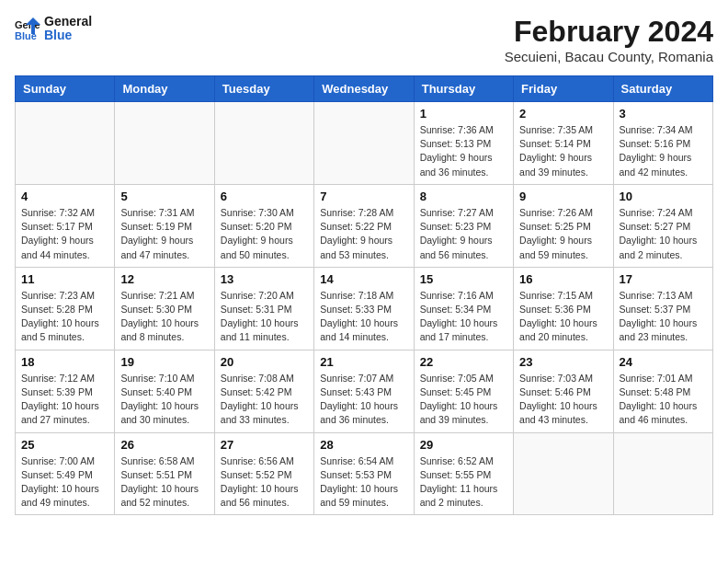 The image size is (728, 563). What do you see at coordinates (364, 225) in the screenshot?
I see `calendar-week-1: 4Sunrise: 7:32 AMSunset: 5:17 PMDaylight…` at bounding box center [364, 225].